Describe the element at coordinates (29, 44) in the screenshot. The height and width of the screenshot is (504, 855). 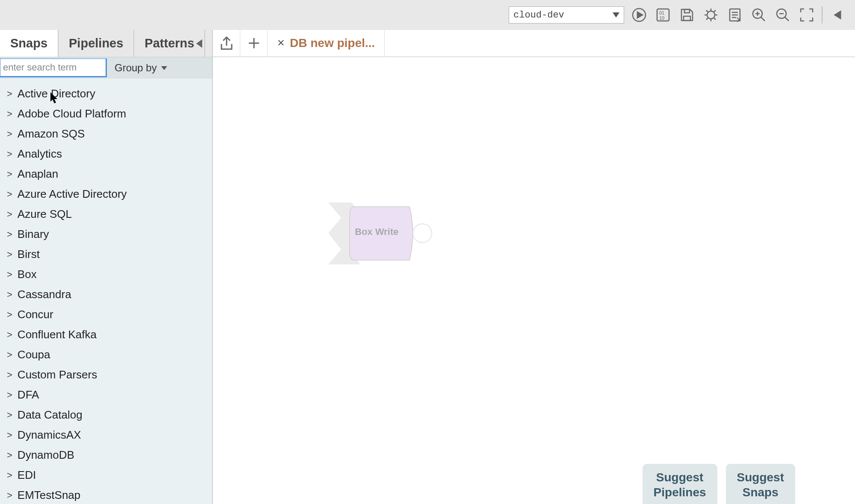
I see `tab-snaps: Snaps` at that location.